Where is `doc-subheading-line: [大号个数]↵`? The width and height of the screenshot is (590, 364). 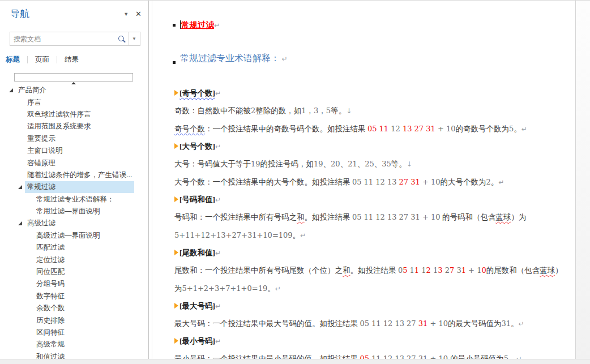 doc-subheading-line: [大号个数]↵ is located at coordinates (373, 147).